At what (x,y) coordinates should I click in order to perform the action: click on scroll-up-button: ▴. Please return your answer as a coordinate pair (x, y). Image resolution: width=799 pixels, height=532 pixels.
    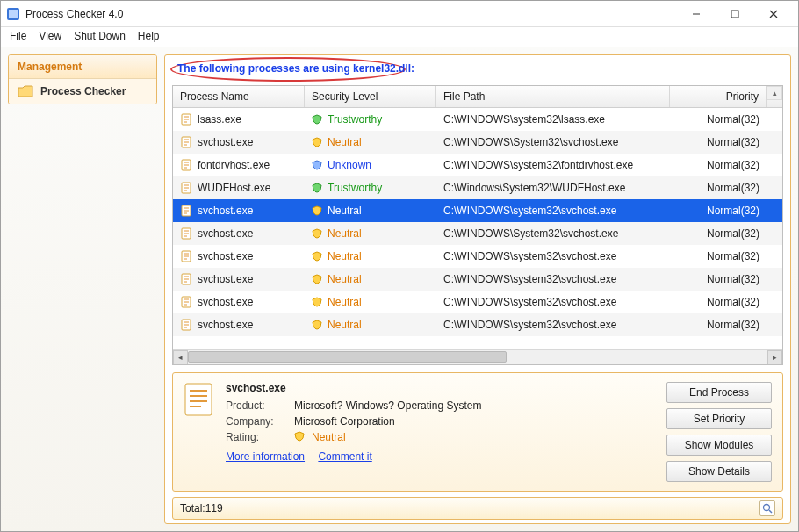
    Looking at the image, I should click on (774, 93).